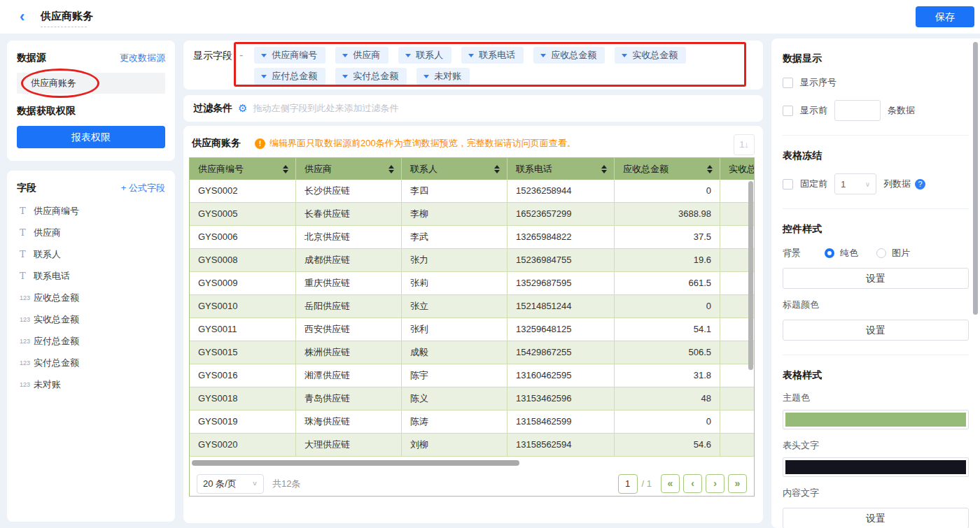 The image size is (980, 528). I want to click on display-field-tag: 应收总金额, so click(569, 55).